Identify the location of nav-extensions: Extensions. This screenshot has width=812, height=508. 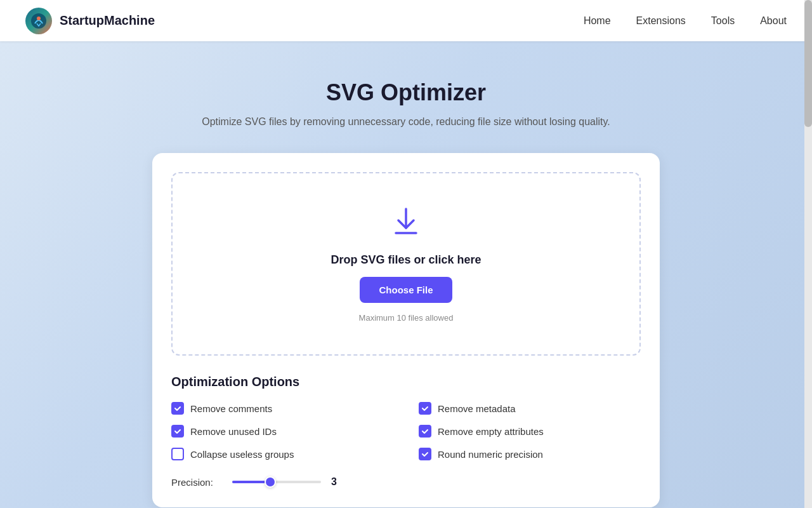
(661, 21).